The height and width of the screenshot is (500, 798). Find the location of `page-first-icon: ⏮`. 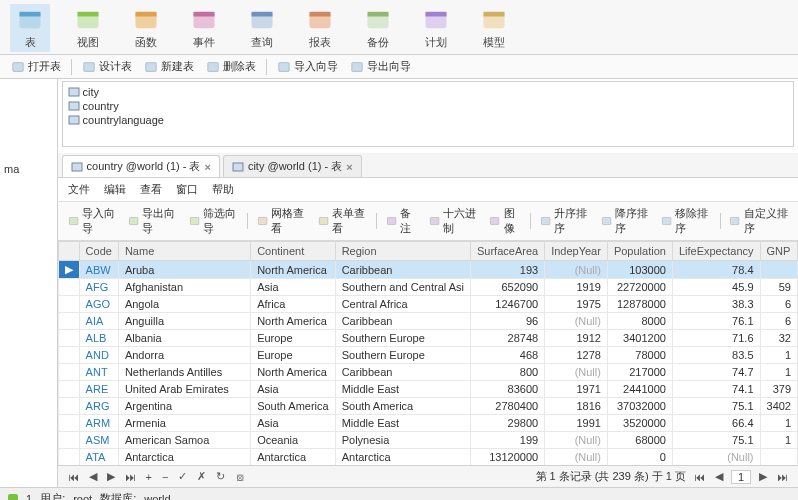

page-first-icon: ⏮ is located at coordinates (700, 477).